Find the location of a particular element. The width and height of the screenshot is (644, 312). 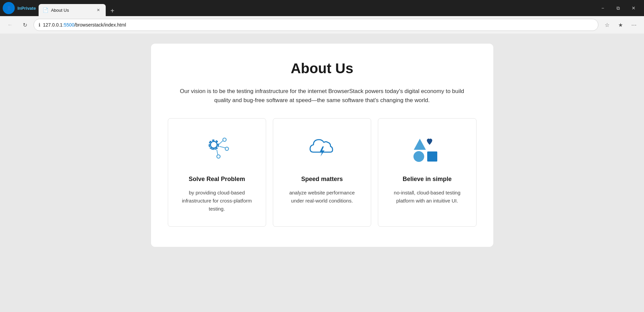

solve-title: Solve Real Problem is located at coordinates (217, 179).